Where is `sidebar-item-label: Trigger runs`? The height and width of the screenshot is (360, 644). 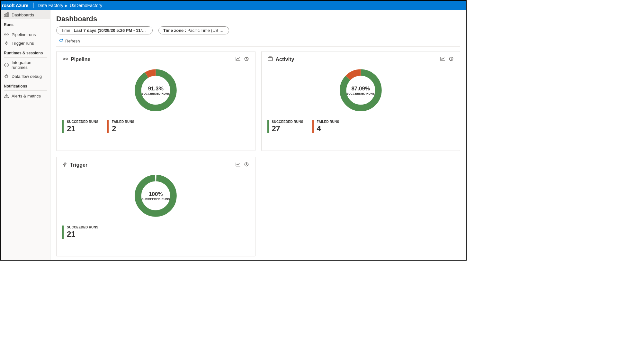
sidebar-item-label: Trigger runs is located at coordinates (23, 43).